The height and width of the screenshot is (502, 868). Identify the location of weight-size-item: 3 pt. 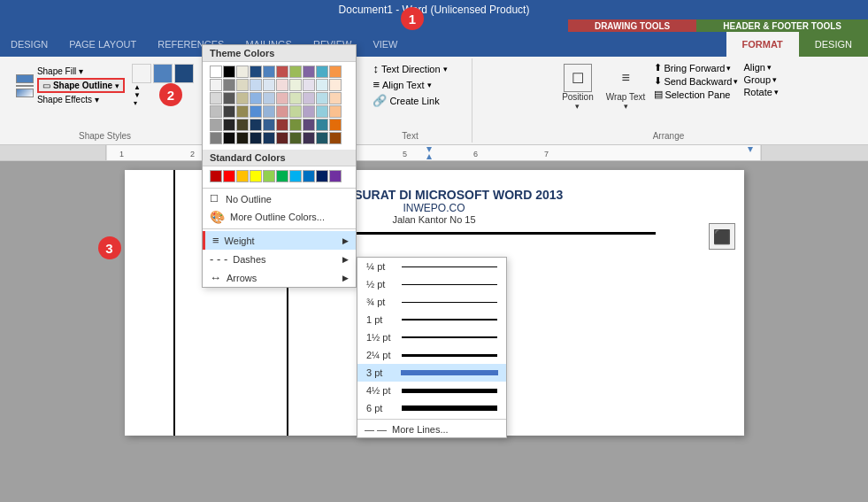
(432, 373).